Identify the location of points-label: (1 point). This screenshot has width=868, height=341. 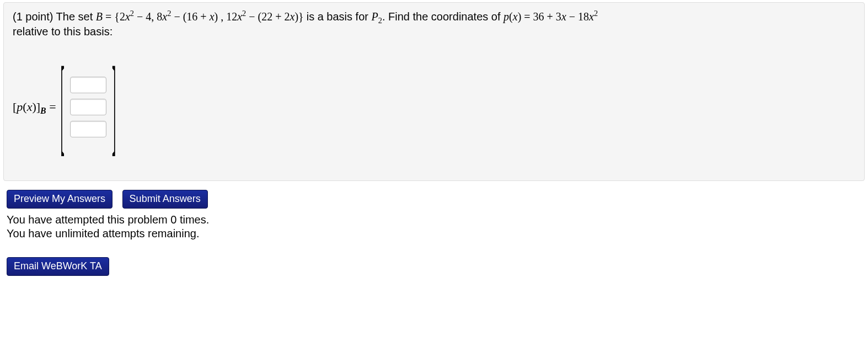
(34, 17).